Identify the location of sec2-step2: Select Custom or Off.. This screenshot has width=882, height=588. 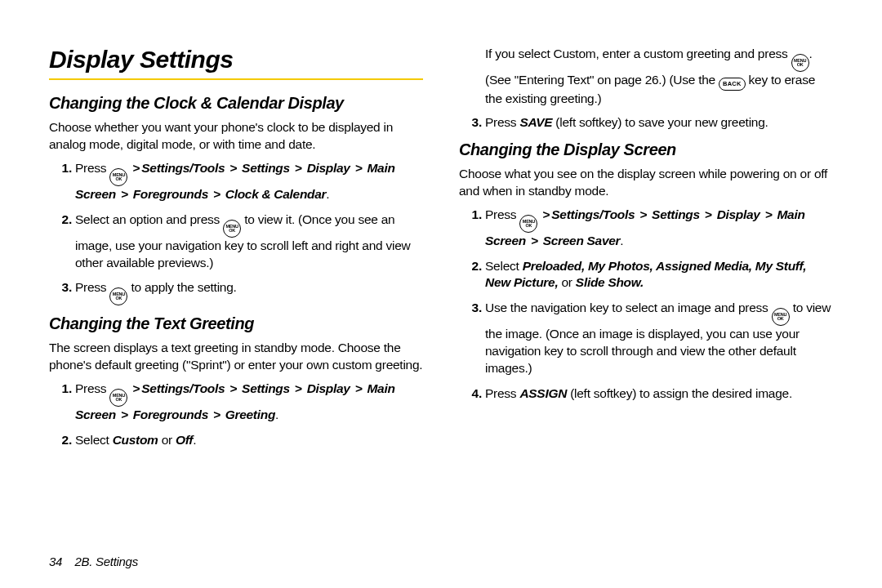
(249, 441).